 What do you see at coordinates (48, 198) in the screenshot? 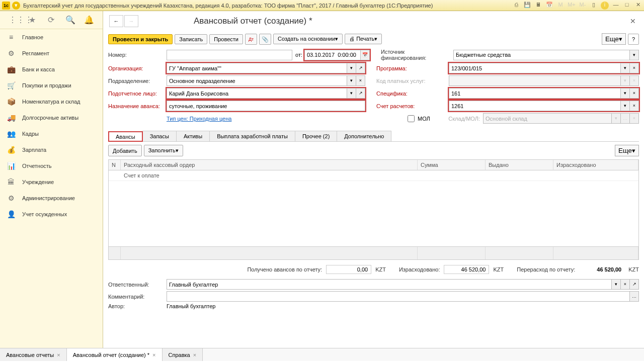
I see `sidebar-label: Администрирование` at bounding box center [48, 198].